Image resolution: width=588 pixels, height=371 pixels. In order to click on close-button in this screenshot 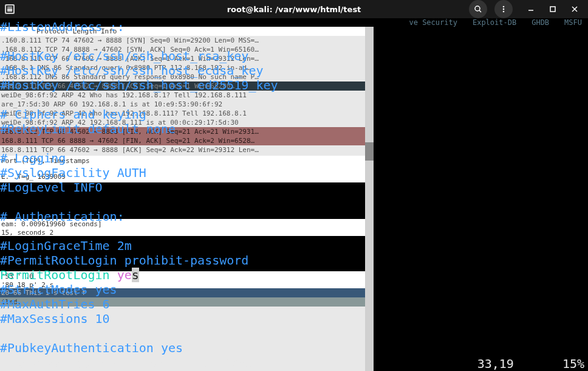, I will do `click(575, 9)`.